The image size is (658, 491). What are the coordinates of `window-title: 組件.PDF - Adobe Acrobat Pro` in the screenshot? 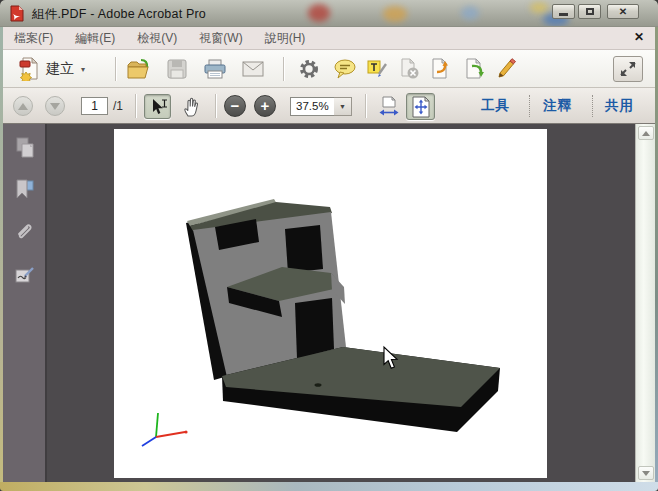 It's located at (119, 14).